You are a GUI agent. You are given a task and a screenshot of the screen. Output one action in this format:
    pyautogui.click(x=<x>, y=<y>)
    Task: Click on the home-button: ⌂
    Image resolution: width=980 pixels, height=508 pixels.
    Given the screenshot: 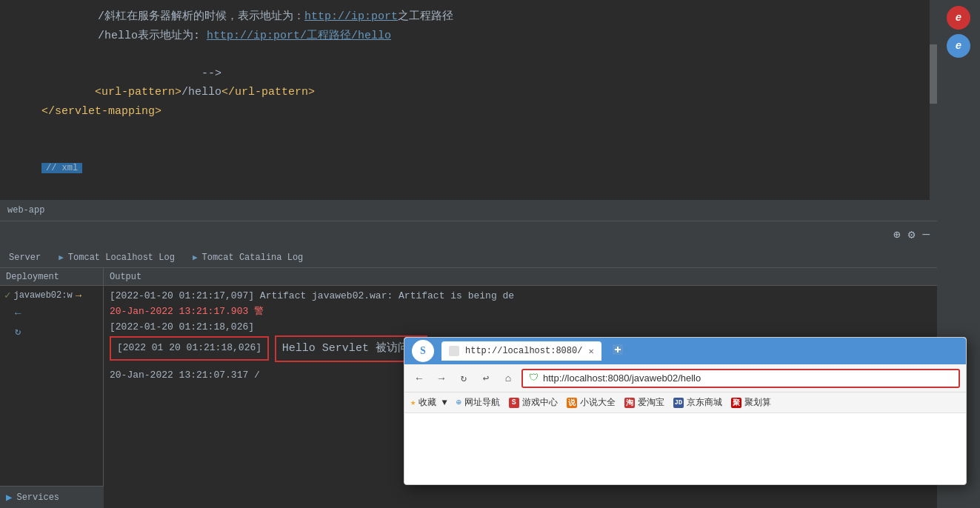 What is the action you would take?
    pyautogui.click(x=508, y=378)
    